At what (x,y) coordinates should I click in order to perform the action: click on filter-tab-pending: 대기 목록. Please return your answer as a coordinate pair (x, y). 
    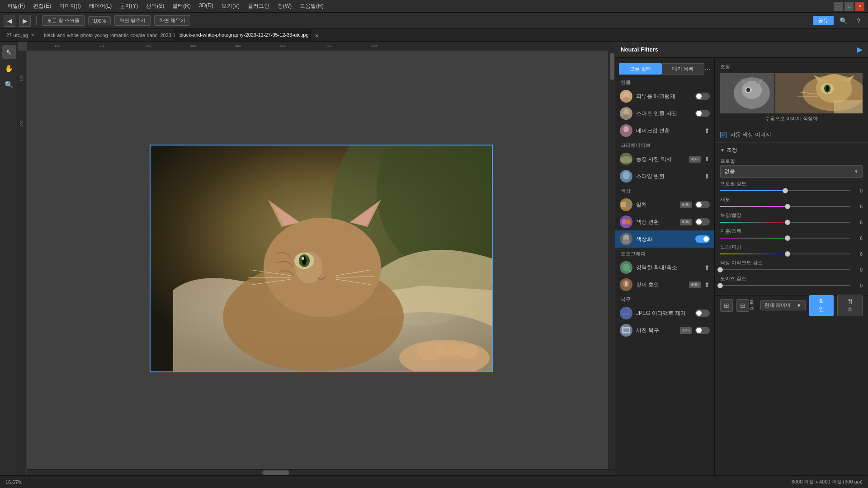
    Looking at the image, I should click on (684, 69).